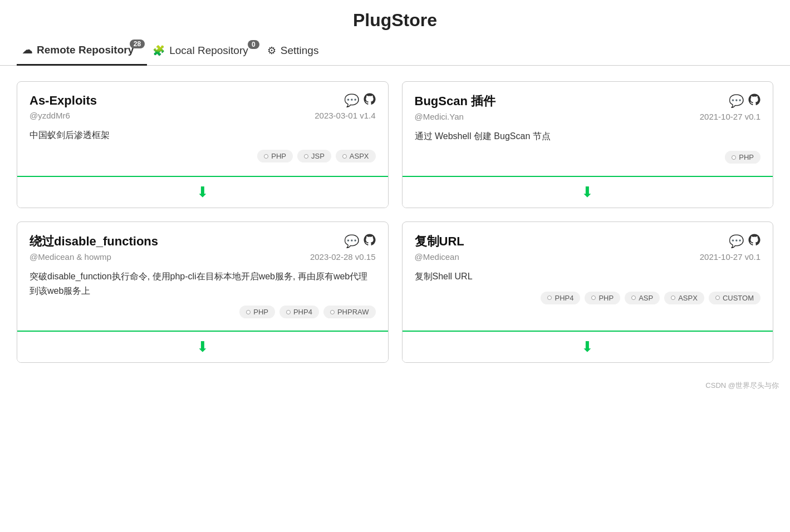  What do you see at coordinates (203, 257) in the screenshot?
I see `card-meta-row: @Medicean & howmp 2023-02-28 v0.15` at bounding box center [203, 257].